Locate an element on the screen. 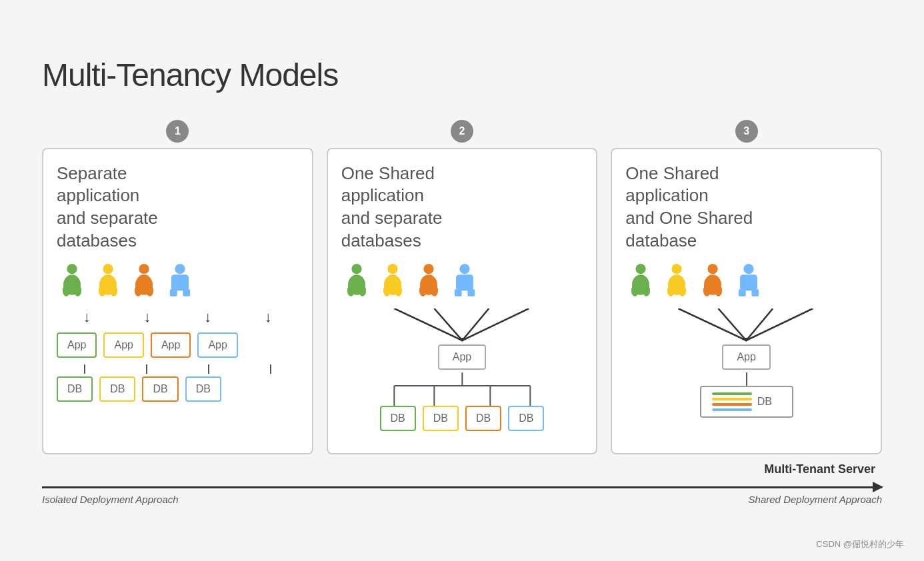 The image size is (924, 561). model-1-figures is located at coordinates (177, 280).